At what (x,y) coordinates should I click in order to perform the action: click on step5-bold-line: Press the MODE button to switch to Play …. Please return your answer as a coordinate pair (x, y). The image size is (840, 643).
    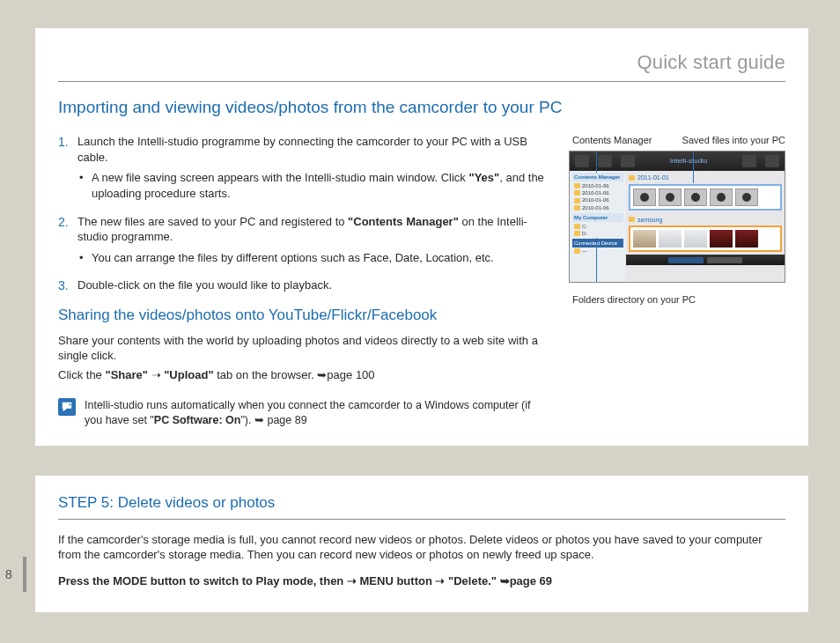
    Looking at the image, I should click on (422, 581).